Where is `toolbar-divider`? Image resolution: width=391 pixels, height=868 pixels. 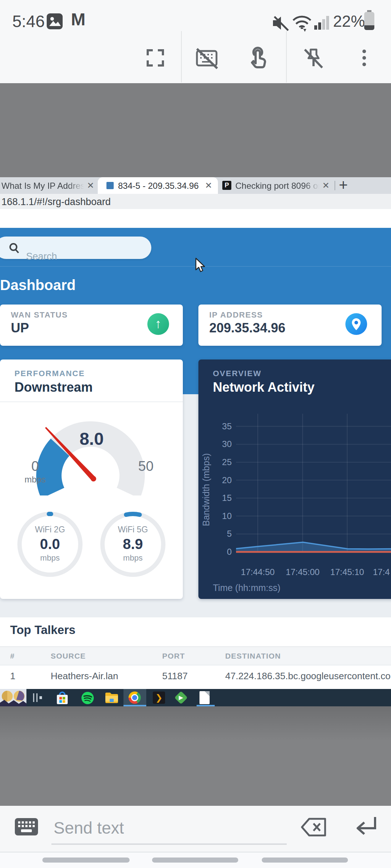
toolbar-divider is located at coordinates (286, 57).